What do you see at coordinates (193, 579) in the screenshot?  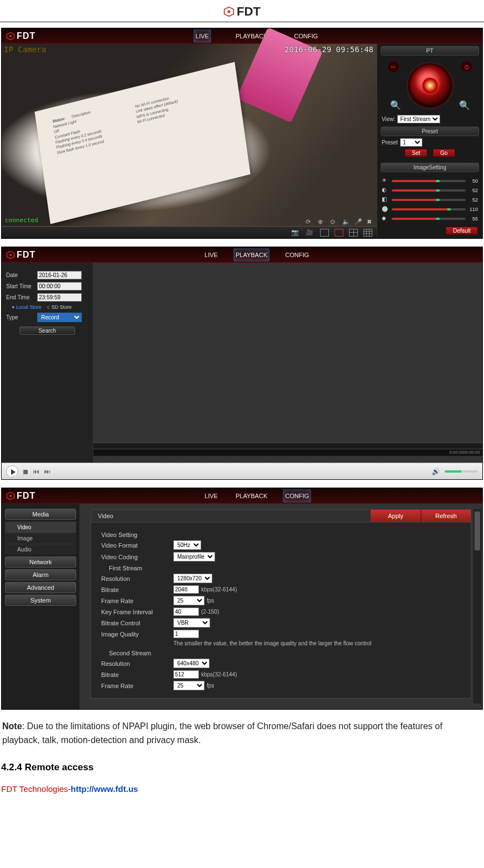 I see `res1-select: 1280x720` at bounding box center [193, 579].